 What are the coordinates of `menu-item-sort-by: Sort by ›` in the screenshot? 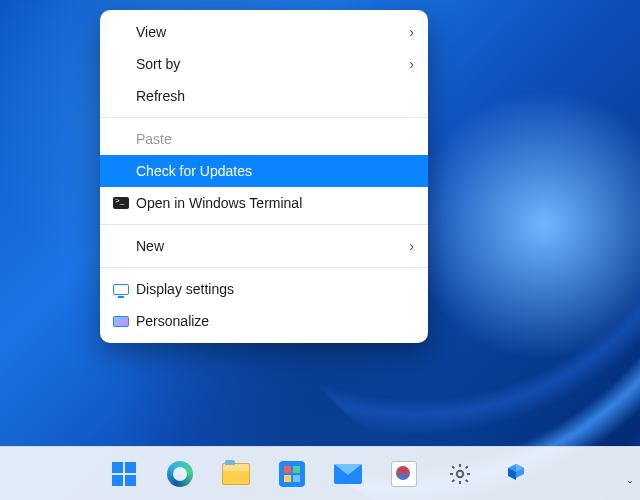 It's located at (264, 64).